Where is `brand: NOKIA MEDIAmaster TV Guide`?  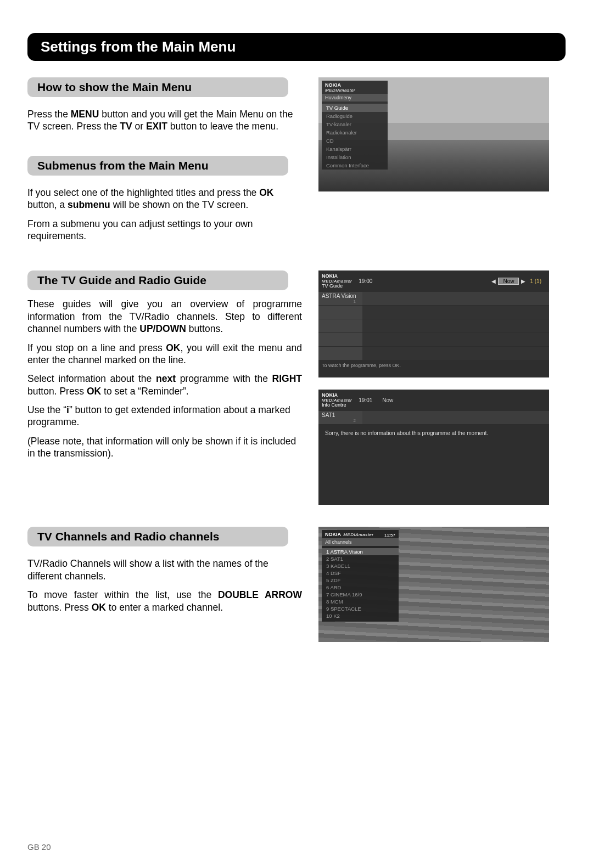
brand: NOKIA MEDIAmaster TV Guide is located at coordinates (337, 281).